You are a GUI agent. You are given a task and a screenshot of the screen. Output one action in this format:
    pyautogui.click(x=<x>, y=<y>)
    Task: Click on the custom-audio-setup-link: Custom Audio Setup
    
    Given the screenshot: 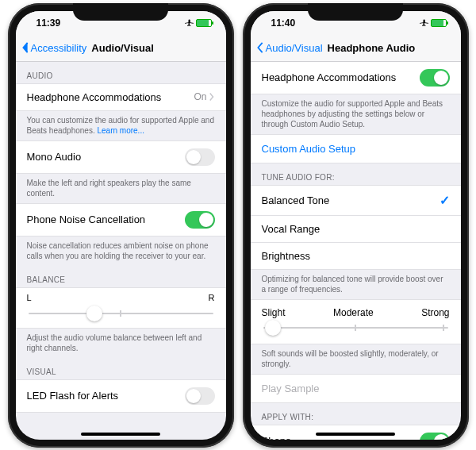 What is the action you would take?
    pyautogui.click(x=355, y=149)
    